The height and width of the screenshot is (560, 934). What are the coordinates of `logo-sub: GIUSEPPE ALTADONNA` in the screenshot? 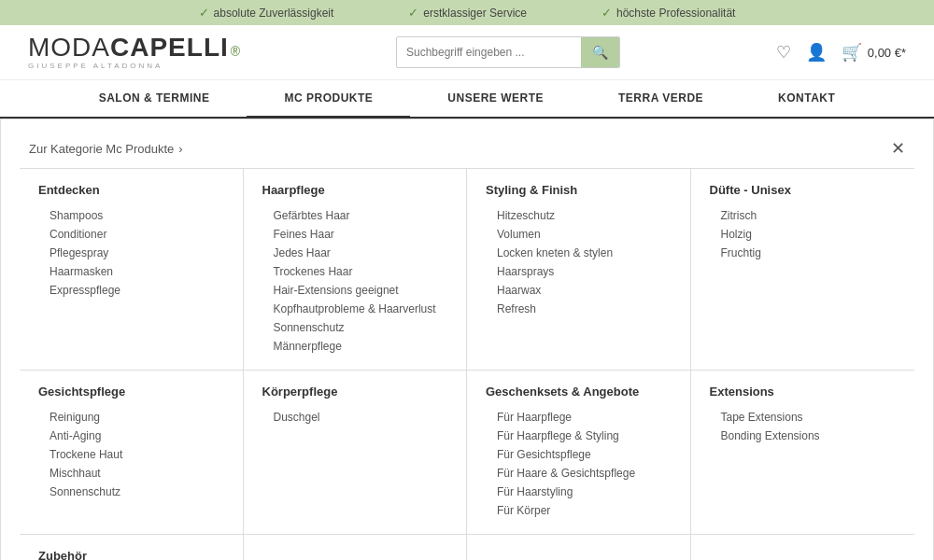 It's located at (134, 66).